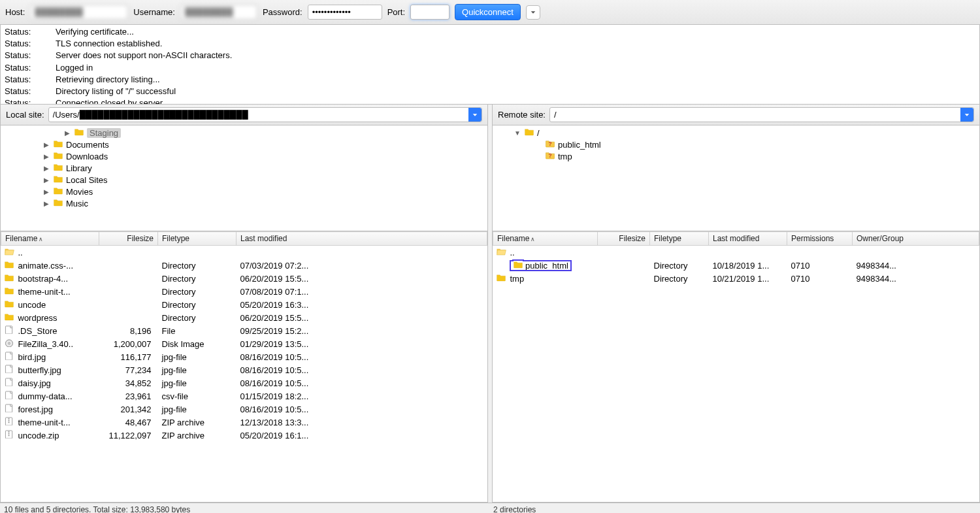 This screenshot has height=513, width=980. I want to click on col-permissions: Permissions, so click(820, 239).